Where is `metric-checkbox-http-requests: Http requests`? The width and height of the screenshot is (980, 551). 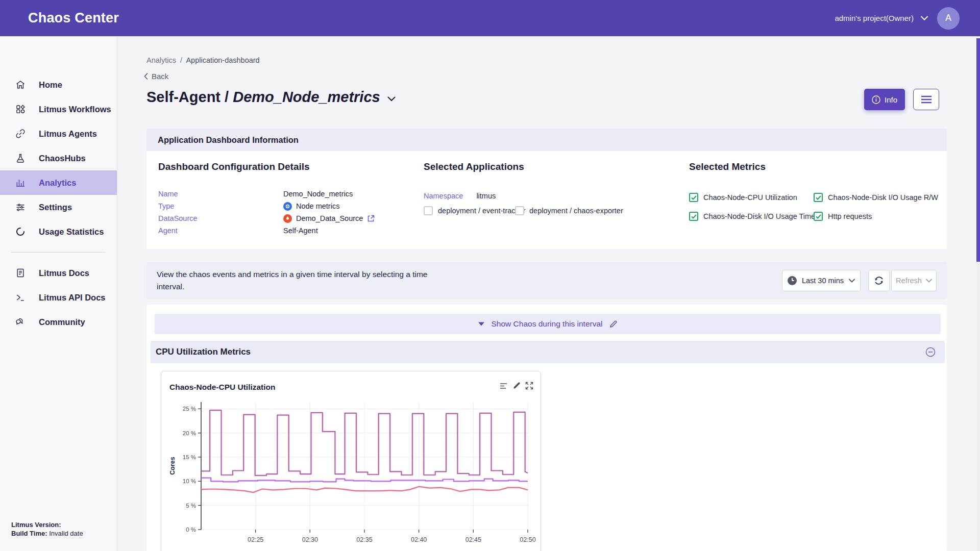
metric-checkbox-http-requests: Http requests is located at coordinates (843, 216).